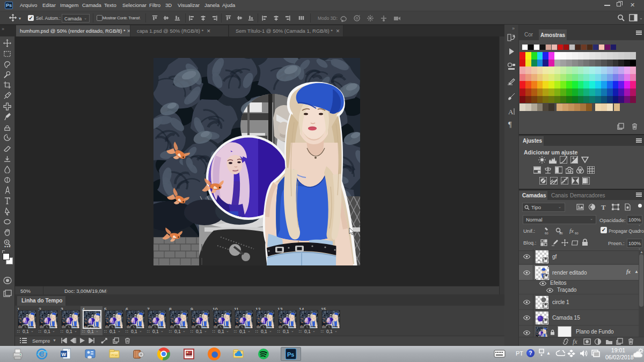 Image resolution: width=644 pixels, height=362 pixels. I want to click on svg-text: W, so click(64, 354).